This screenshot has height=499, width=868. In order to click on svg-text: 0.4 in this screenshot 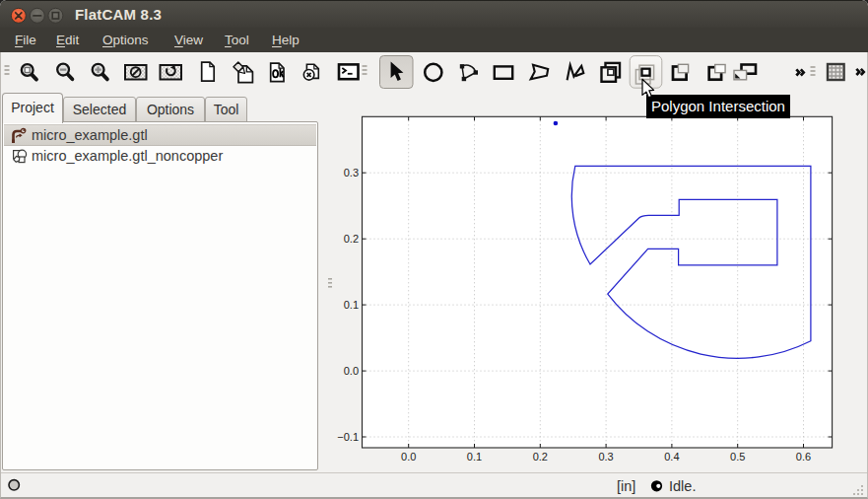, I will do `click(672, 457)`.